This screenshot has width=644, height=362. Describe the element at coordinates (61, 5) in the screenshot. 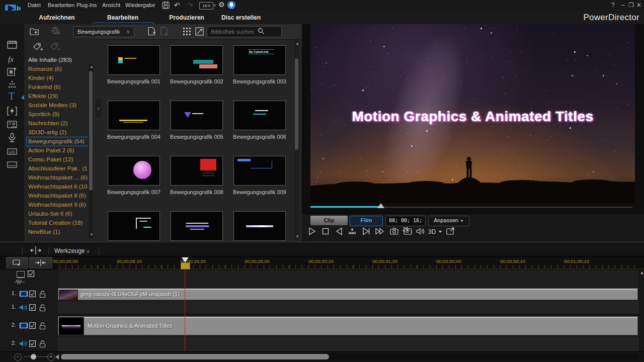

I see `menu-bearbeiten: Bearbeiten` at that location.